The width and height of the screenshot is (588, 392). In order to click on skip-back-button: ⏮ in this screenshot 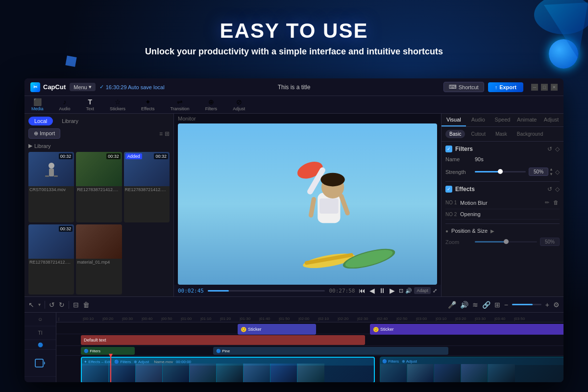, I will do `click(362, 291)`.